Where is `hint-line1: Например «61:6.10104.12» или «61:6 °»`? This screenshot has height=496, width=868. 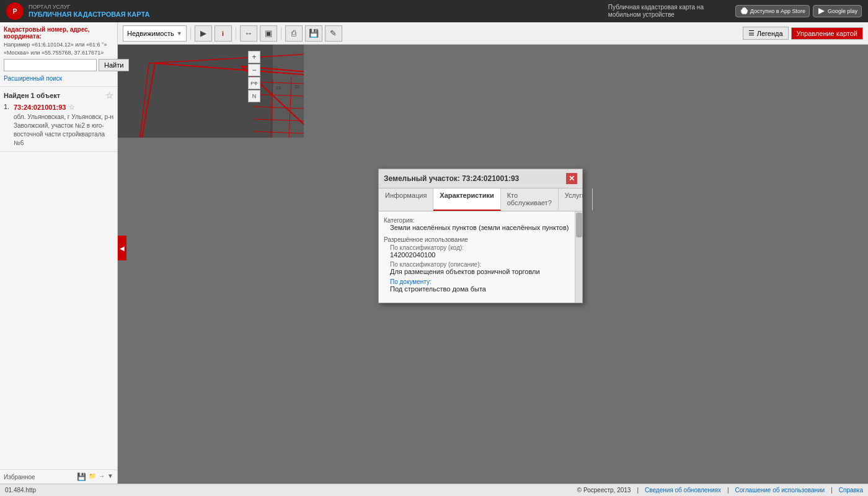 hint-line1: Например «61:6.10104.12» или «61:6 °» is located at coordinates (58, 45).